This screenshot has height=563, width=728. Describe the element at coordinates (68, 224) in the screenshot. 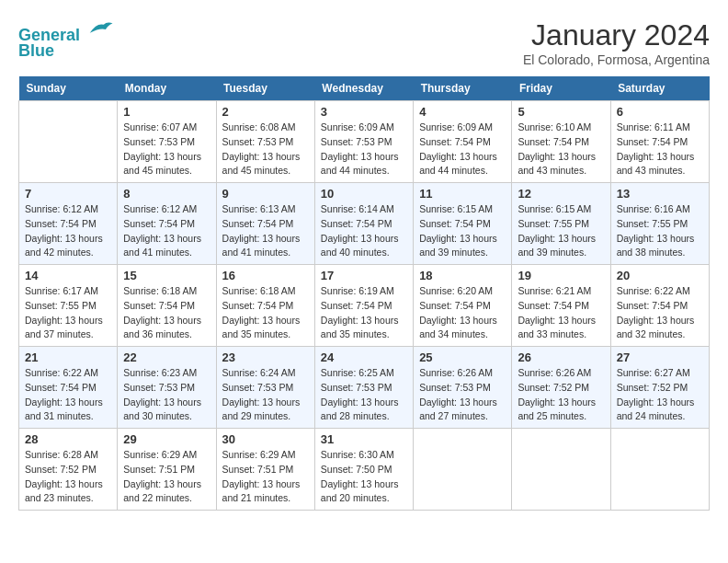

I see `day-cell: 7Sunrise: 6:12 AMSunset: 7:54 PMDaylight…` at that location.